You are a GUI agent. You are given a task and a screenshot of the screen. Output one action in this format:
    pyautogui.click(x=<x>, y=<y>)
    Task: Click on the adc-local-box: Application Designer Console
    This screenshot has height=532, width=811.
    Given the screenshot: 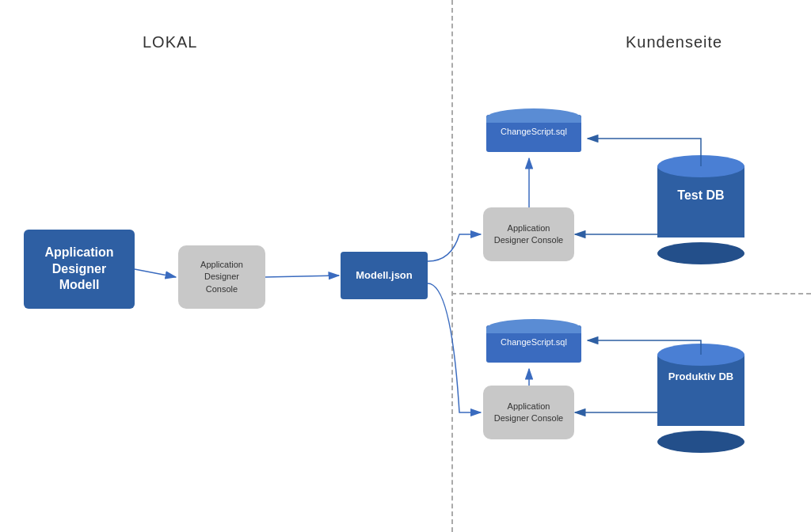 What is the action you would take?
    pyautogui.click(x=222, y=277)
    